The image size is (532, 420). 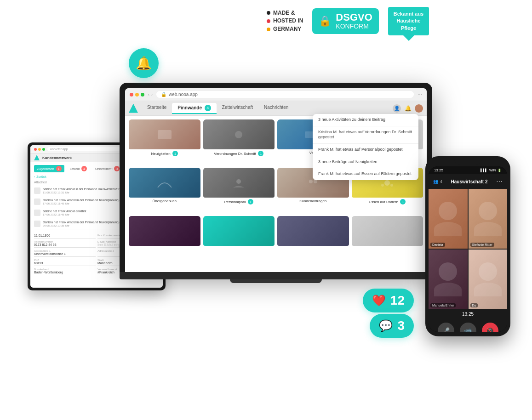 What do you see at coordinates (165, 142) in the screenshot?
I see `pin-card-neuigkeiten: Neuigkeiten 1` at bounding box center [165, 142].